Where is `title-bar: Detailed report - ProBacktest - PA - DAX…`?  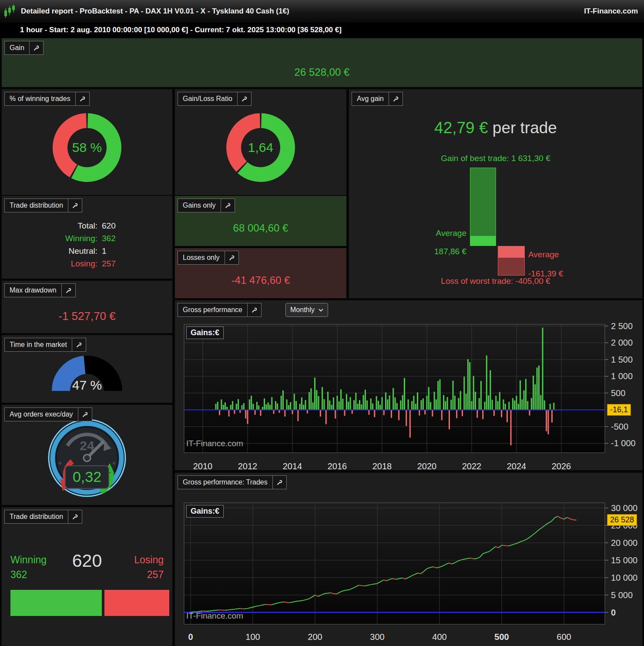 title-bar: Detailed report - ProBacktest - PA - DAX… is located at coordinates (322, 11).